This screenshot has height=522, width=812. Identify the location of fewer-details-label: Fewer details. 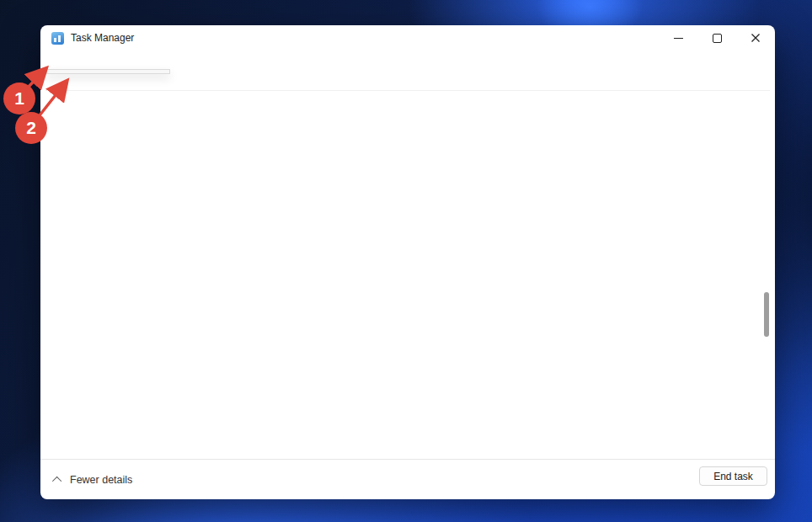
(101, 480).